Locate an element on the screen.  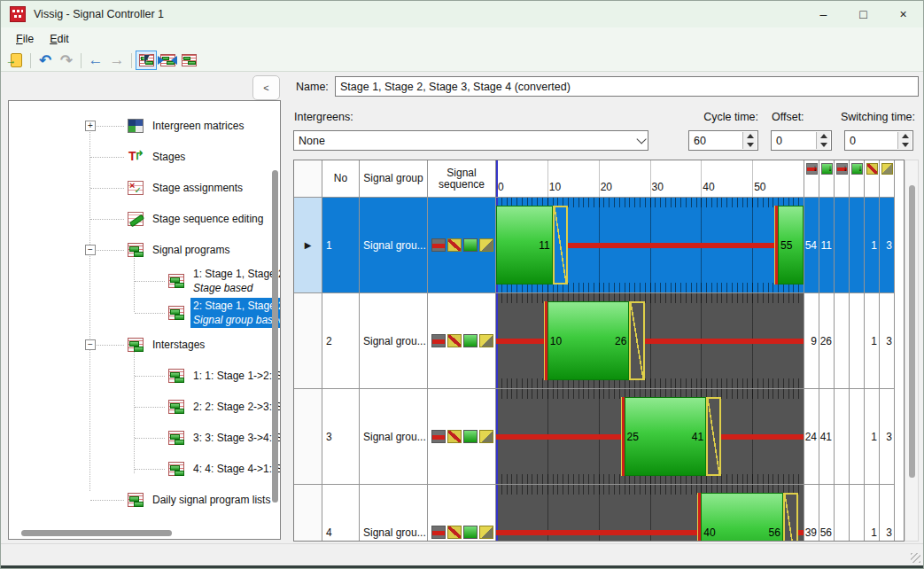
tree-item-label: Stage assignments is located at coordinates (198, 188).